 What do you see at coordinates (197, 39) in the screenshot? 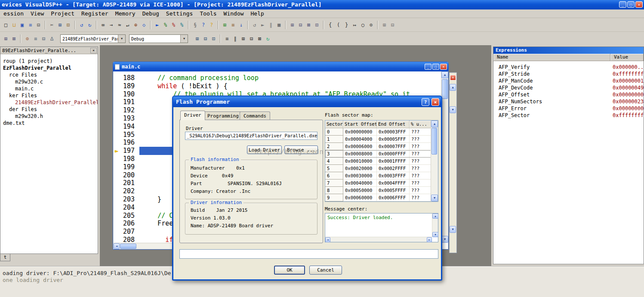
I see `add-file-button: ⊞` at bounding box center [197, 39].